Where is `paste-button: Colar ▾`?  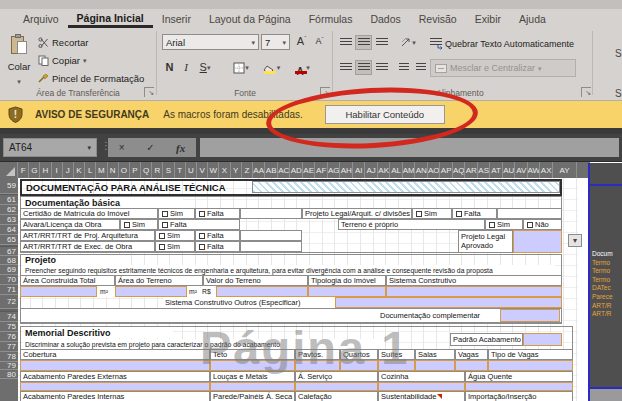
paste-button: Colar ▾ is located at coordinates (19, 60).